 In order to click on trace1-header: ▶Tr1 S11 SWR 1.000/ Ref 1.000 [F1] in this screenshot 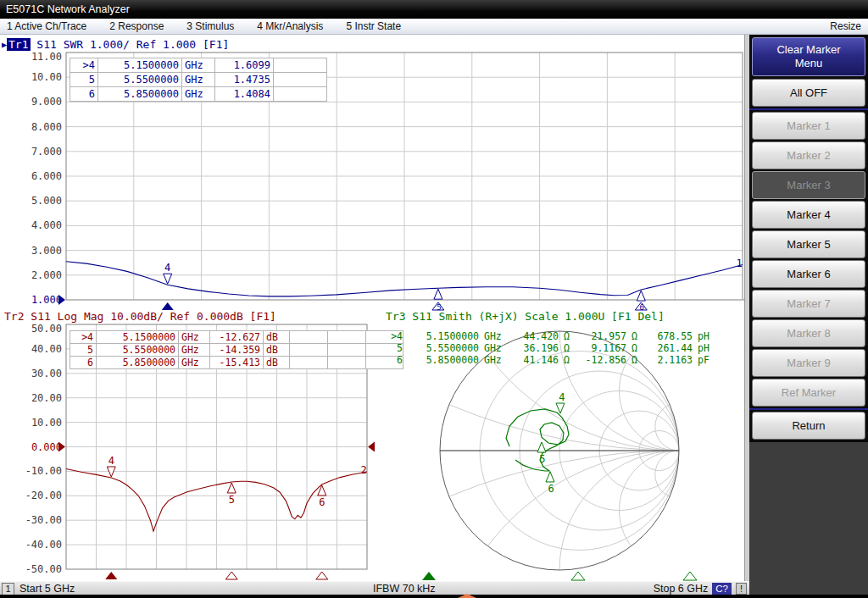, I will do `click(115, 44)`.